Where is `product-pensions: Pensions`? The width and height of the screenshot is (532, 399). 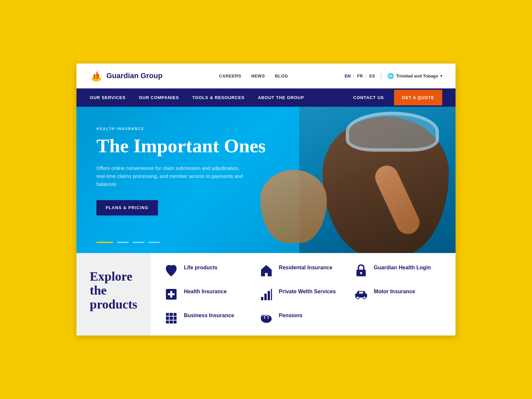 product-pensions: Pensions is located at coordinates (303, 318).